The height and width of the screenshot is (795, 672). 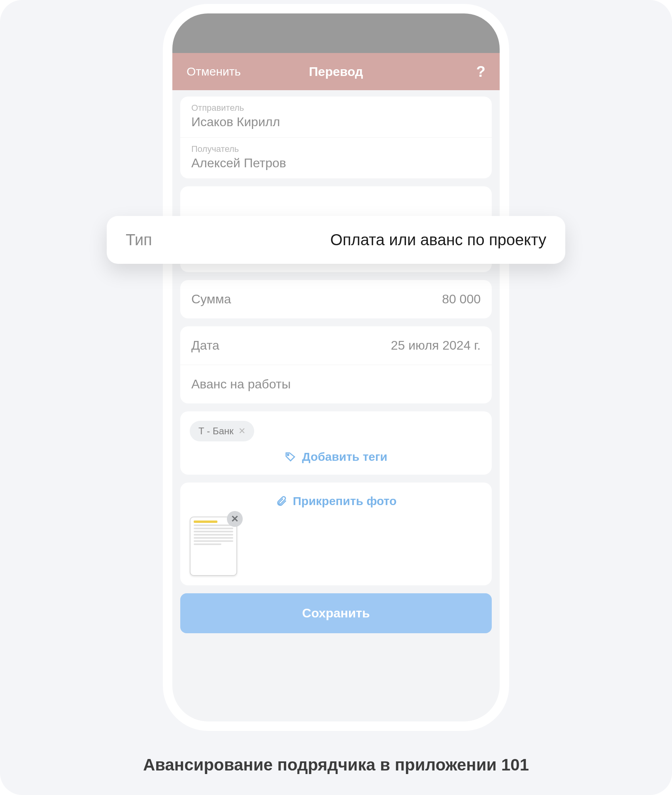 What do you see at coordinates (291, 457) in the screenshot?
I see `tag-icon` at bounding box center [291, 457].